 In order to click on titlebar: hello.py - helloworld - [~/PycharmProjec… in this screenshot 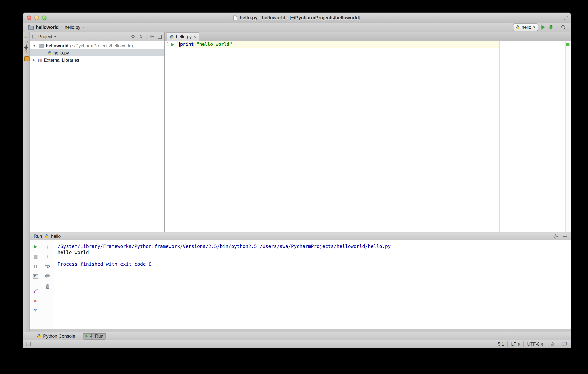, I will do `click(297, 18)`.